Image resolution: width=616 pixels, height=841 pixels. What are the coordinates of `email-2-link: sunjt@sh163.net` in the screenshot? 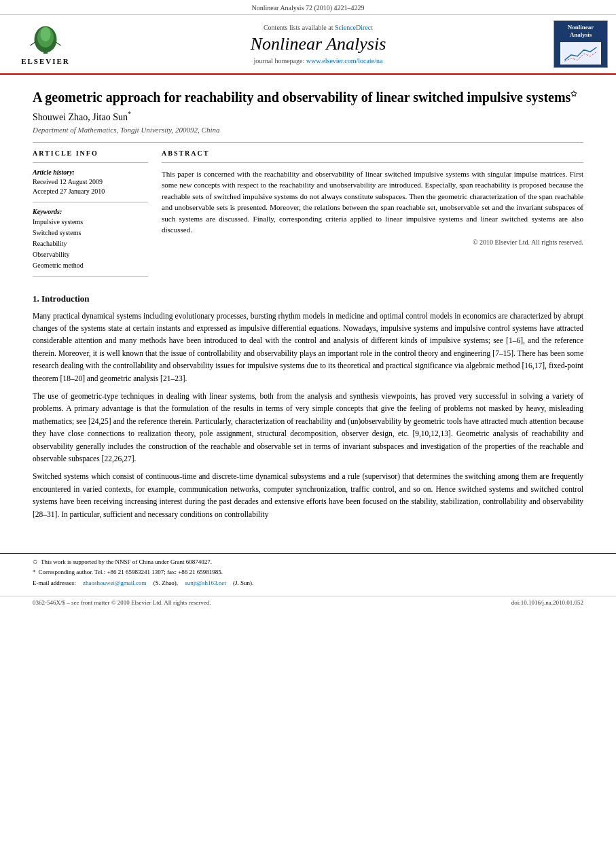 It's located at (205, 584).